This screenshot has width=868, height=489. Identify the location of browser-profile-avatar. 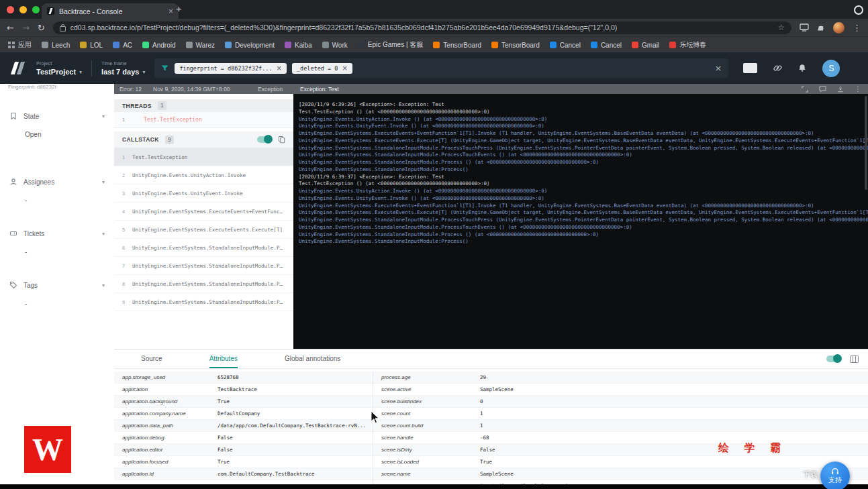
(839, 28).